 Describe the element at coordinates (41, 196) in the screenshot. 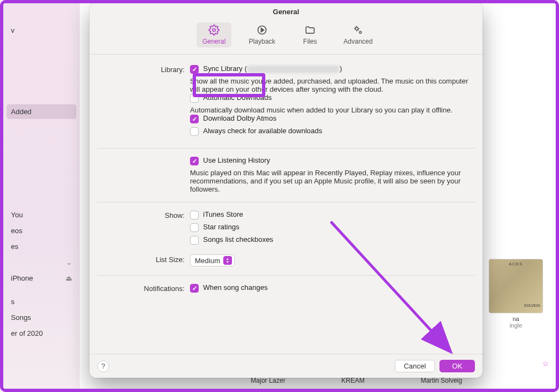

I see `background-sidebar: v Added You eos es ⌄ iPhone ⏏ s Songs er…` at that location.